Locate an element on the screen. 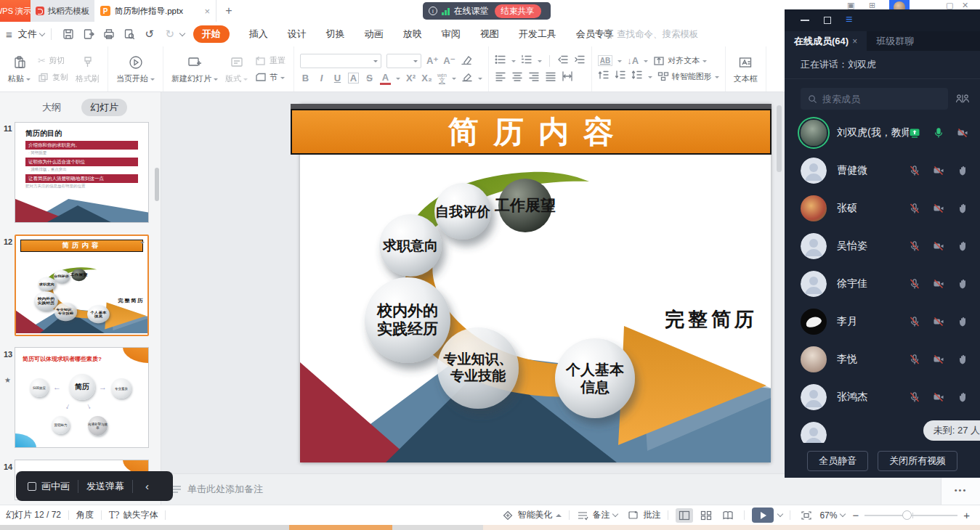  screen-share-icon is located at coordinates (915, 133).